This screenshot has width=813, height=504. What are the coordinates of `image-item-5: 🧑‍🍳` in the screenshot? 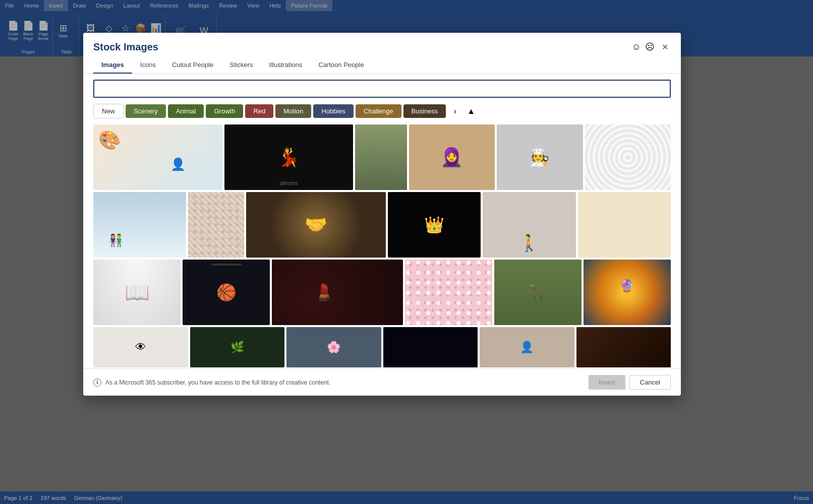 It's located at (540, 157).